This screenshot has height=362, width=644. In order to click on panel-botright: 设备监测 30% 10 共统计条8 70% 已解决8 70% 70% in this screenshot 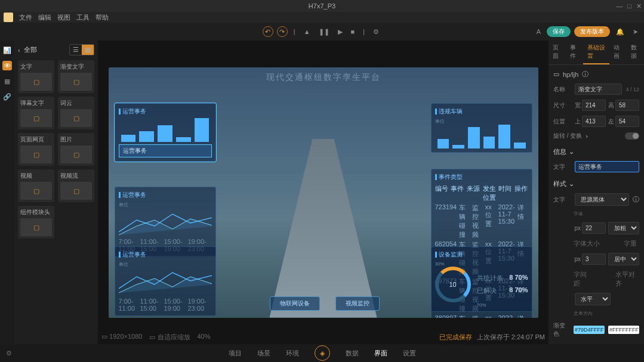, I will do `click(482, 279)`.